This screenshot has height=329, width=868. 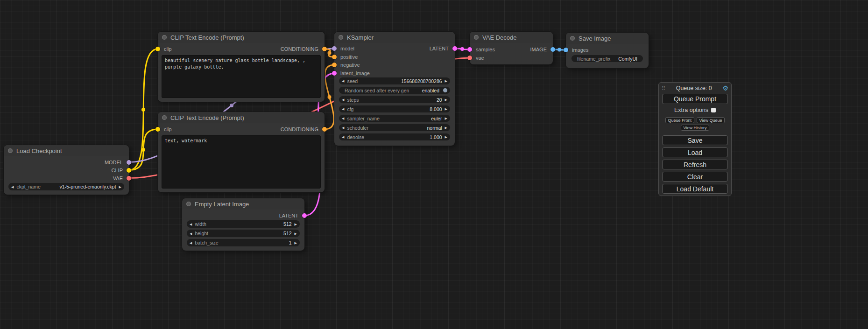 I want to click on slot-dot-clip-output, so click(x=129, y=170).